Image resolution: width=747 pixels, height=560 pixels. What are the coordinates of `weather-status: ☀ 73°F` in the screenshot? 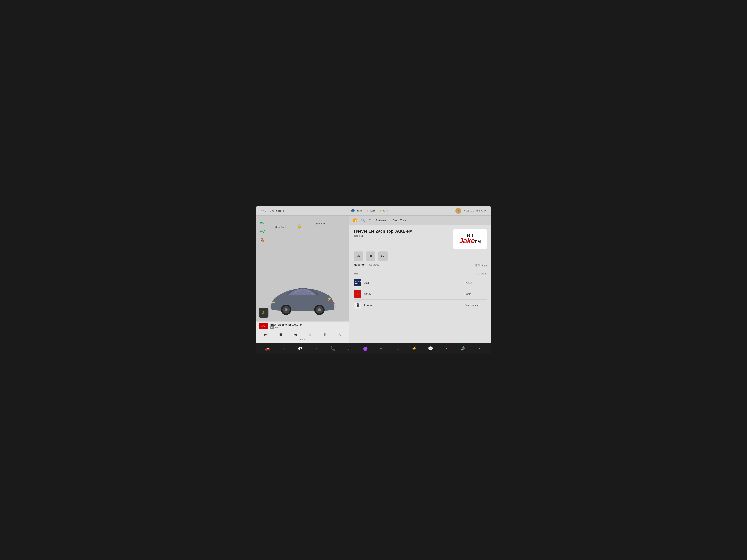 It's located at (384, 211).